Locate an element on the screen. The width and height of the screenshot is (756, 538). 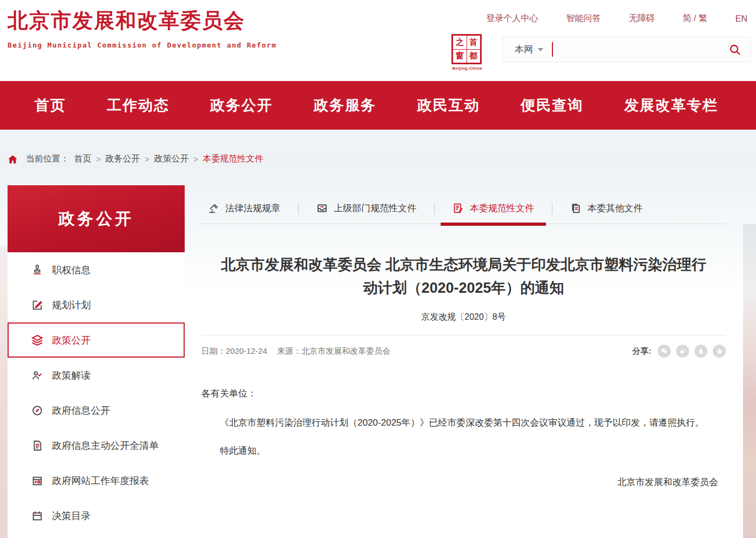
source-label: 来源： is located at coordinates (289, 351).